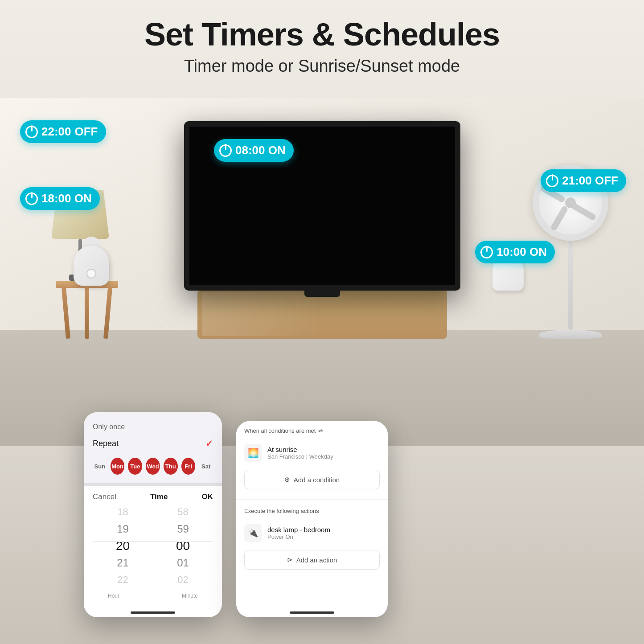 The height and width of the screenshot is (644, 644). Describe the element at coordinates (171, 466) in the screenshot. I see `day-thu: Thu` at that location.